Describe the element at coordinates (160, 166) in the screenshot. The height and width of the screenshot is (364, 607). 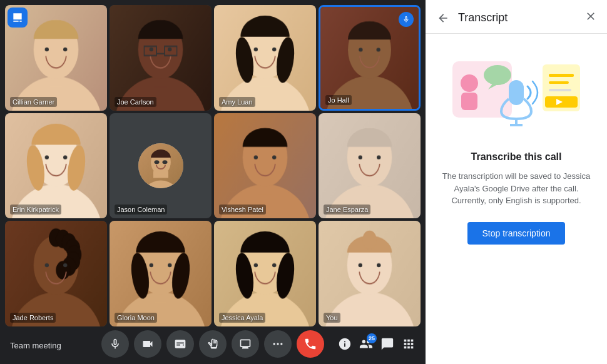
I see `participant-tile-6: Jason Coleman` at that location.